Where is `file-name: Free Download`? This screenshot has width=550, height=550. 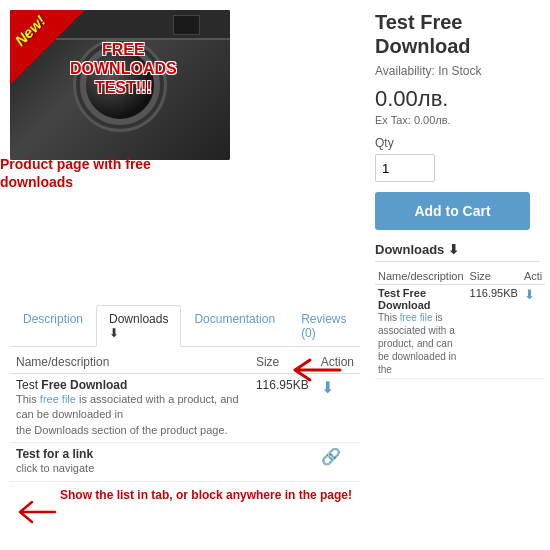
file-name: Free Download is located at coordinates (84, 385).